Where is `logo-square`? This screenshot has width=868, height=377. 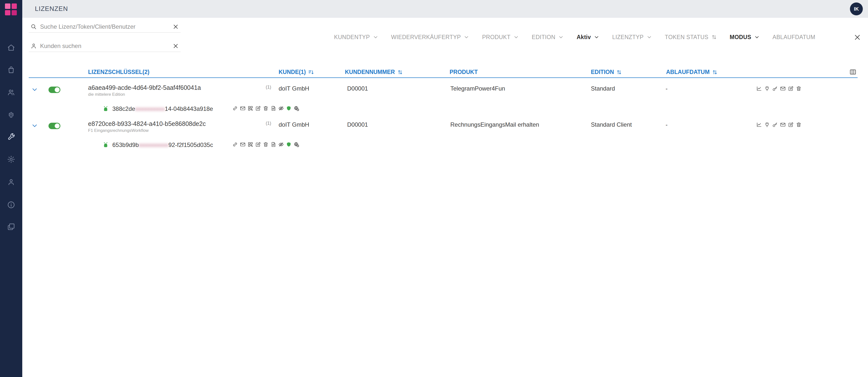
logo-square is located at coordinates (8, 13).